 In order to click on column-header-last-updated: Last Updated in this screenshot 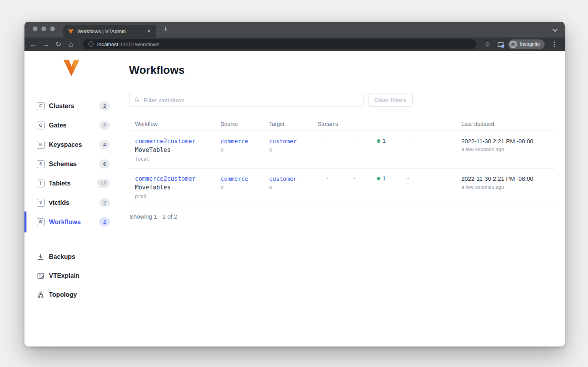, I will do `click(505, 124)`.